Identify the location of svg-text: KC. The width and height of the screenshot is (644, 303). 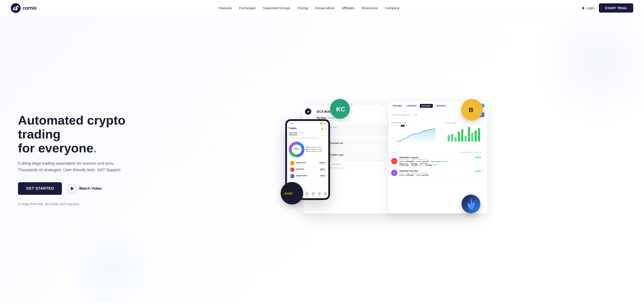
(340, 109).